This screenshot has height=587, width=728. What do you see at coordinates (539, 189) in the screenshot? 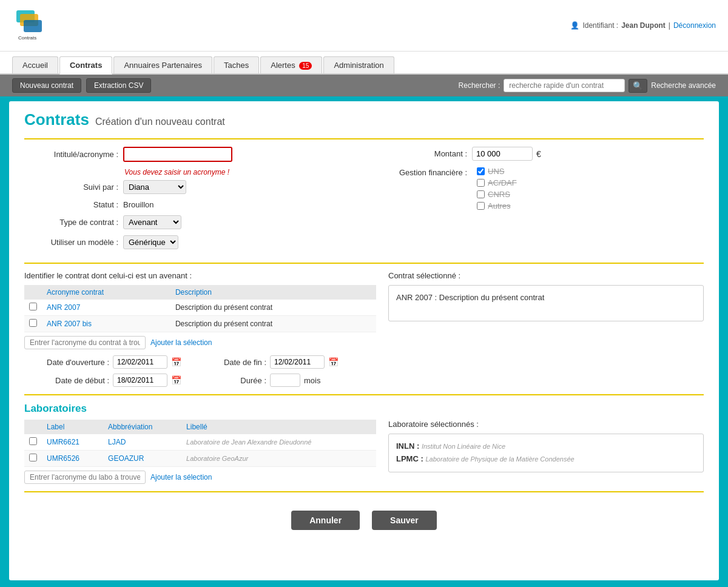
I see `gestion-section: Gestion financière : UNS AC/DAF CNRS` at bounding box center [539, 189].